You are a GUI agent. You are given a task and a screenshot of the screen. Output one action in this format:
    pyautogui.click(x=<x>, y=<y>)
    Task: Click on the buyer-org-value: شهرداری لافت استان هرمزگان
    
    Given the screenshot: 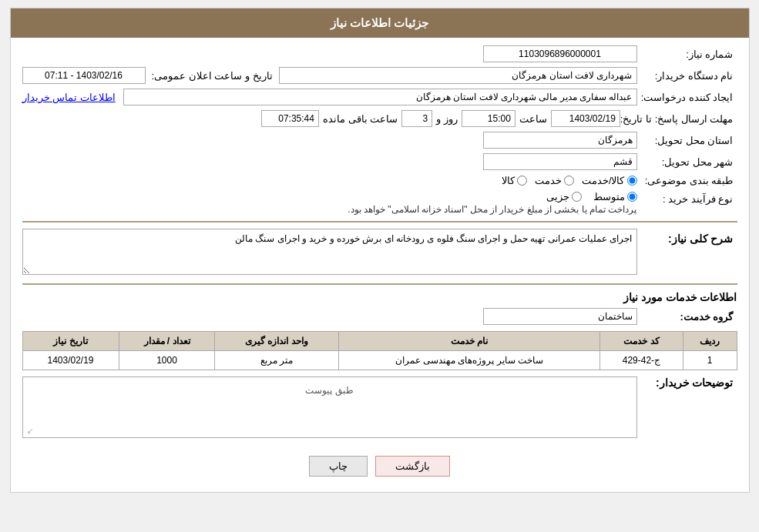 What is the action you would take?
    pyautogui.click(x=458, y=75)
    